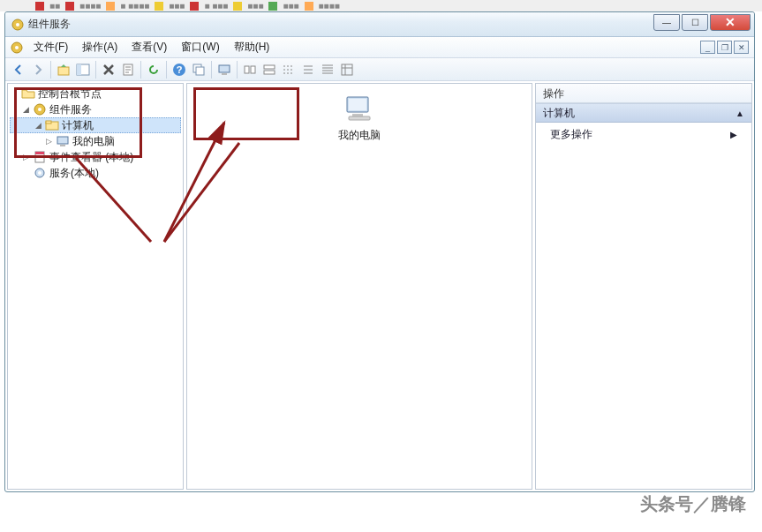 The image size is (762, 532). What do you see at coordinates (95, 109) in the screenshot?
I see `tree-node-component-services: ◢ 组件服务` at bounding box center [95, 109].